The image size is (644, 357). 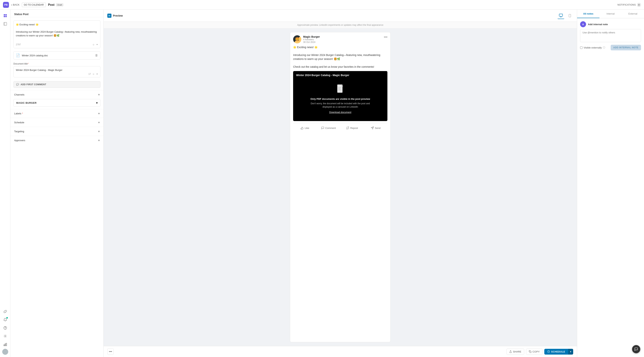 I want to click on post-followers: 4 followers, so click(x=342, y=40).